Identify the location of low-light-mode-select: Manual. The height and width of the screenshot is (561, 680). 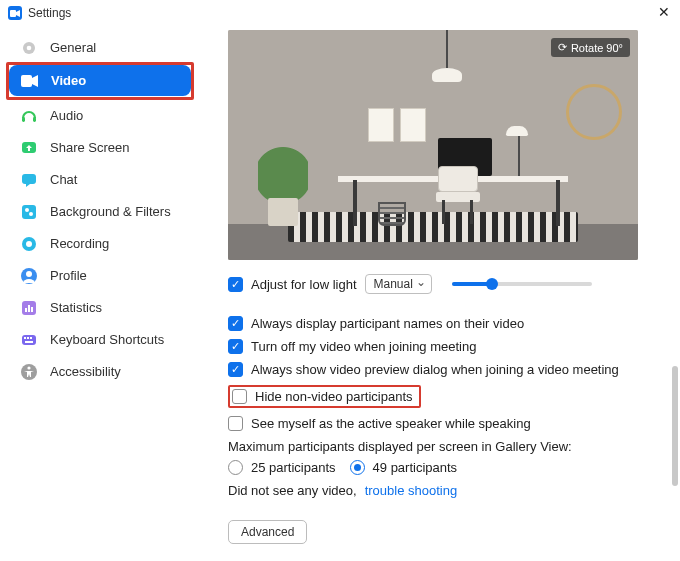
(398, 284).